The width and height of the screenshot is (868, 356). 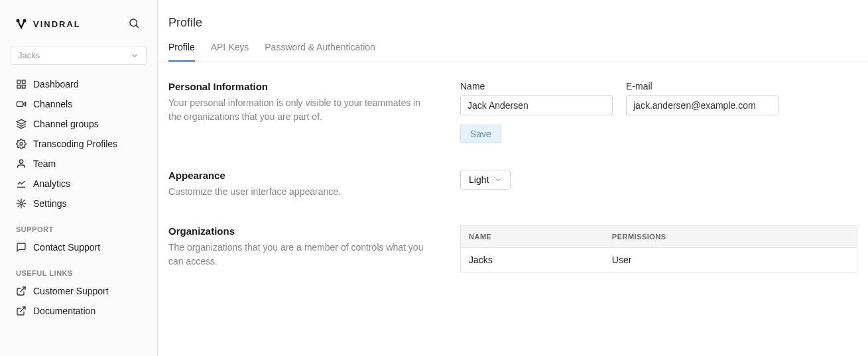 What do you see at coordinates (182, 52) in the screenshot?
I see `tab-profile: Profile` at bounding box center [182, 52].